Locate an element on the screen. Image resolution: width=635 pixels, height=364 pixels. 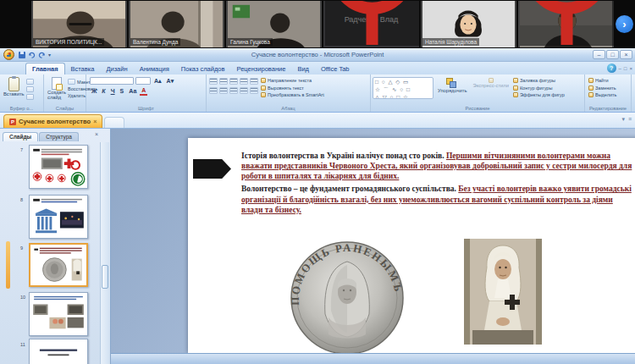
tab-design: Дизайн is located at coordinates (117, 69).